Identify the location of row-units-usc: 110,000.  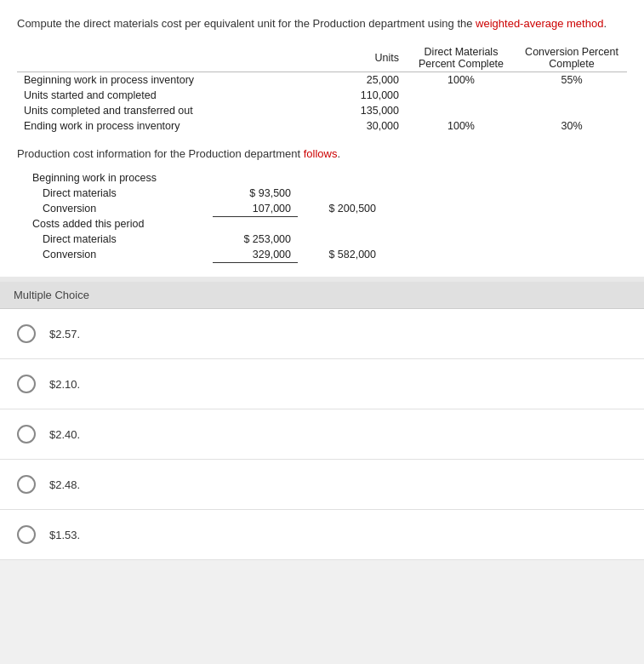
(368, 95).